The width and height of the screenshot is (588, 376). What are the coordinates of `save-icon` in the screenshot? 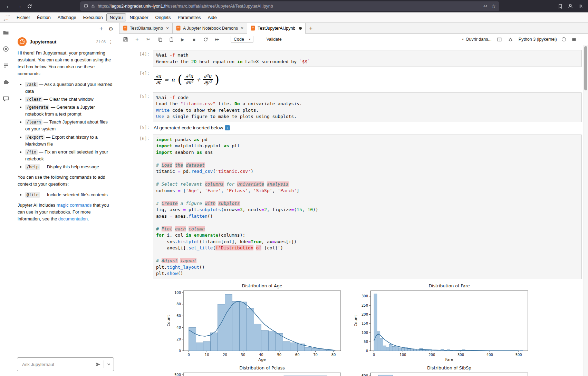 It's located at (126, 39).